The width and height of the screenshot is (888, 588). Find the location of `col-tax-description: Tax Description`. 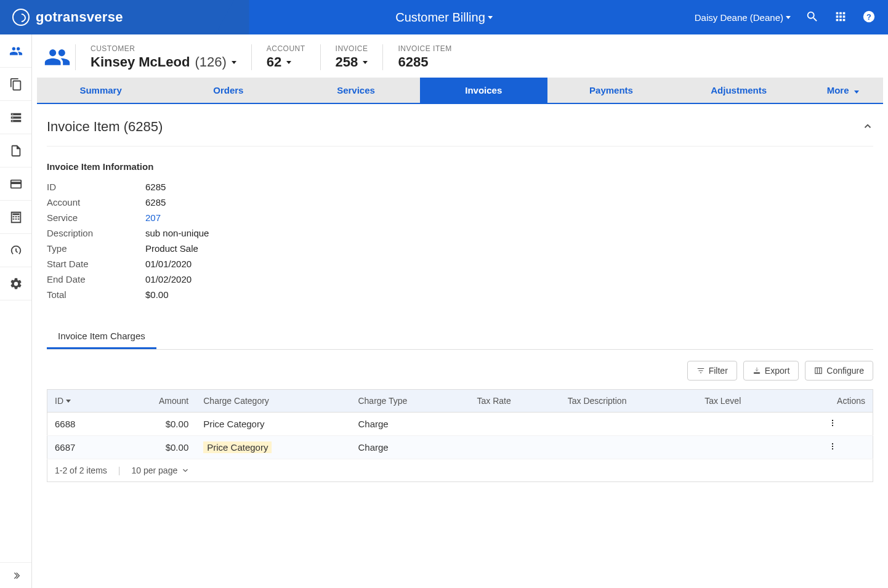

col-tax-description: Tax Description is located at coordinates (629, 401).